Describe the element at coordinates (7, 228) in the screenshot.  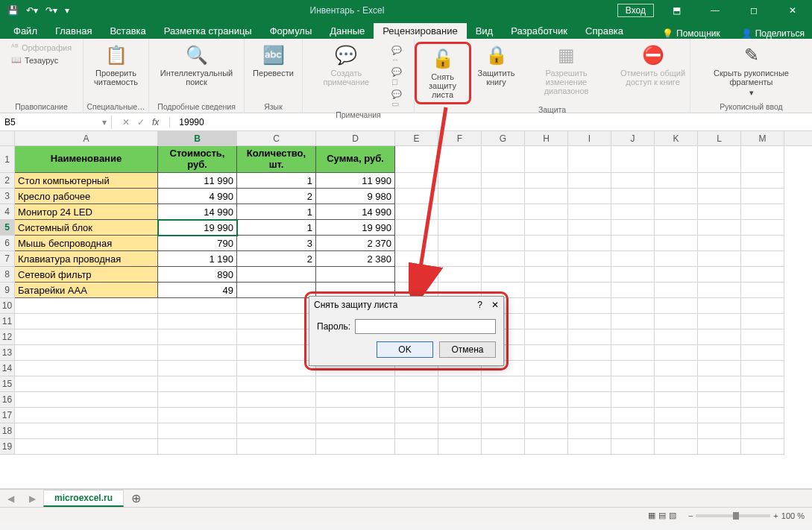
I see `row-header: 5` at that location.